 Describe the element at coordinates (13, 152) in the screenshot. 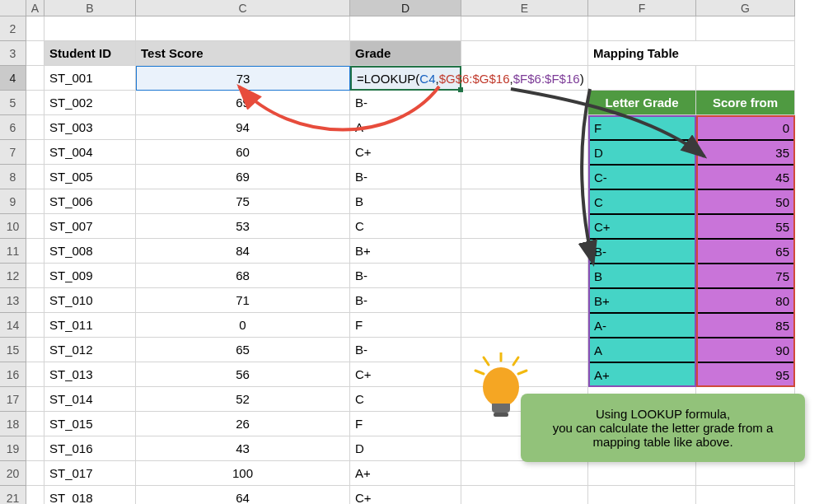

I see `row-header-7: 7` at that location.